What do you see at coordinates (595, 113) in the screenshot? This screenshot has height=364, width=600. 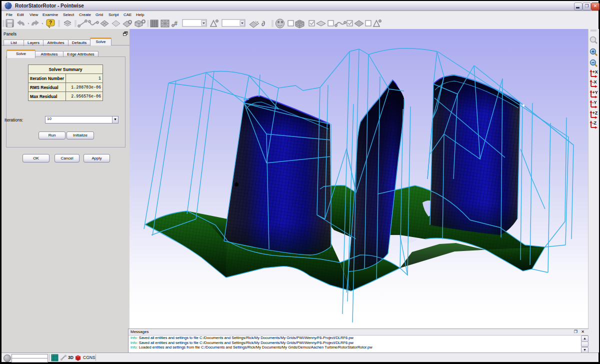 I see `svg-text: +Z` at bounding box center [595, 113].